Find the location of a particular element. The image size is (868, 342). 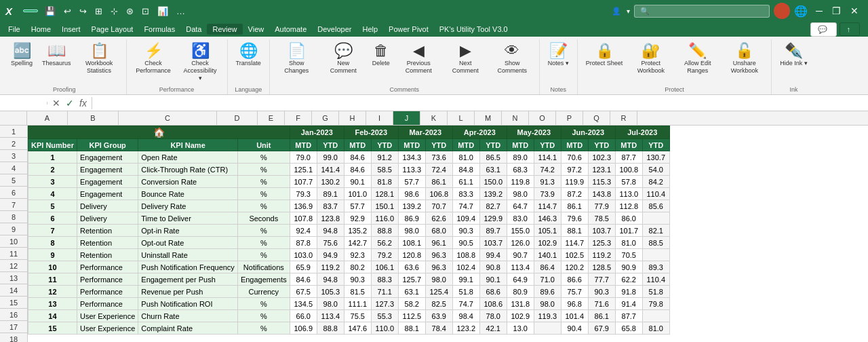

col-l: L is located at coordinates (461, 118).